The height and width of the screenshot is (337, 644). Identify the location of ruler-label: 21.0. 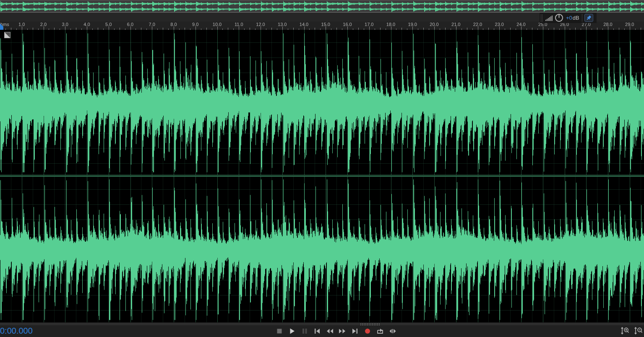
(456, 24).